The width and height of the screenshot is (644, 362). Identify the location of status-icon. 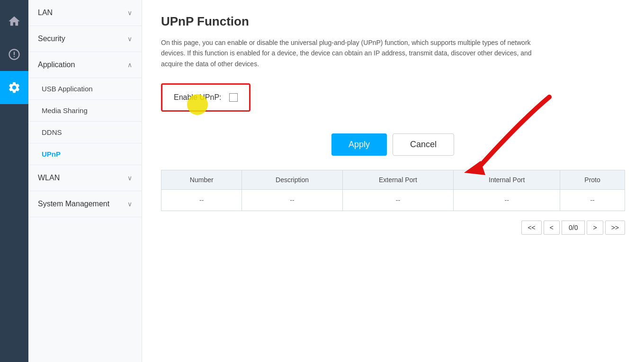
(14, 54).